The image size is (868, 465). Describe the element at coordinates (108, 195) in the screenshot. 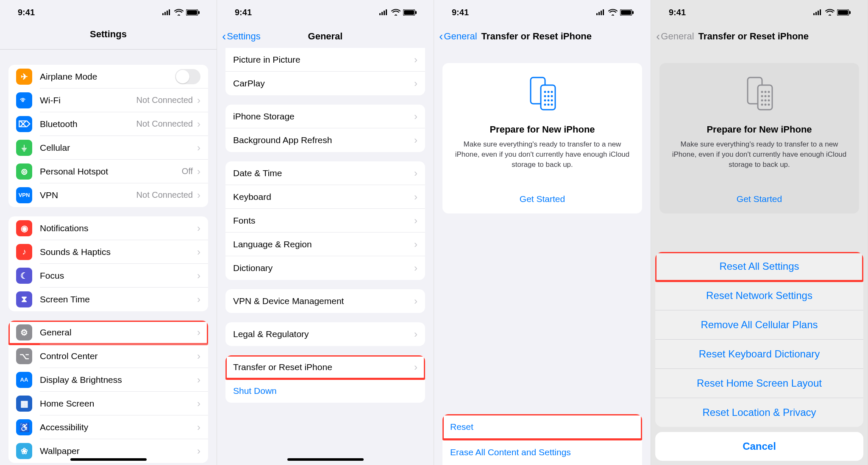

I see `settings-row-vpn: VPNVPNNot Connected›` at that location.